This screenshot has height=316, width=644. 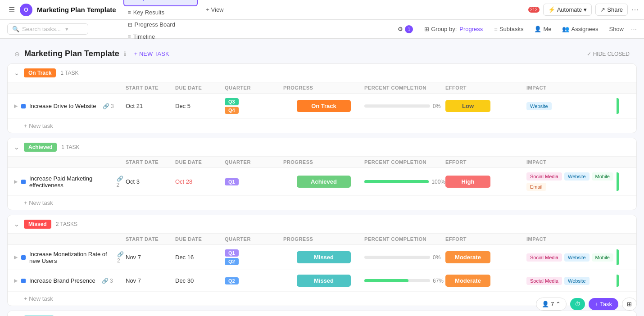 I want to click on percent-cell: 0%, so click(x=405, y=106).